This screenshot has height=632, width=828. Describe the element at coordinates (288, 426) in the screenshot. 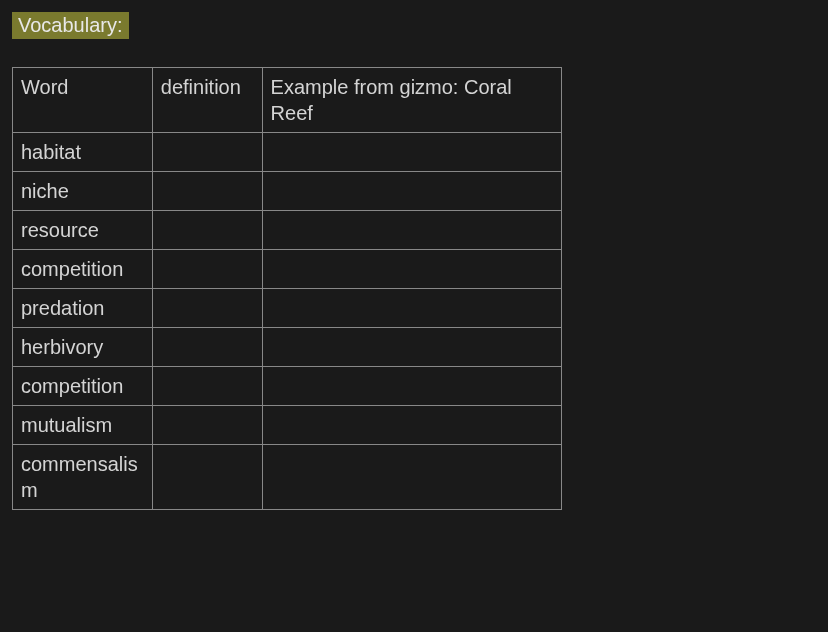

I see `table-row: mutualism` at that location.